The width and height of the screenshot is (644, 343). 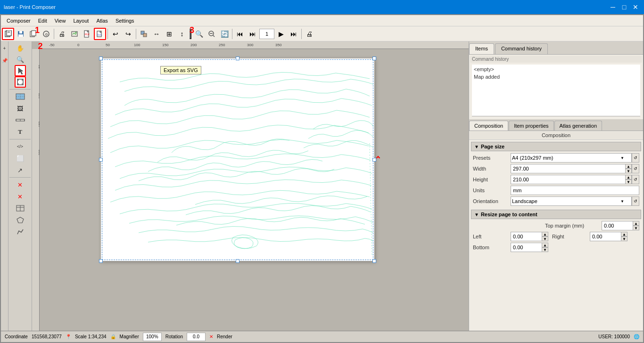 I want to click on orientation-side-button: ↺, so click(x=636, y=201).